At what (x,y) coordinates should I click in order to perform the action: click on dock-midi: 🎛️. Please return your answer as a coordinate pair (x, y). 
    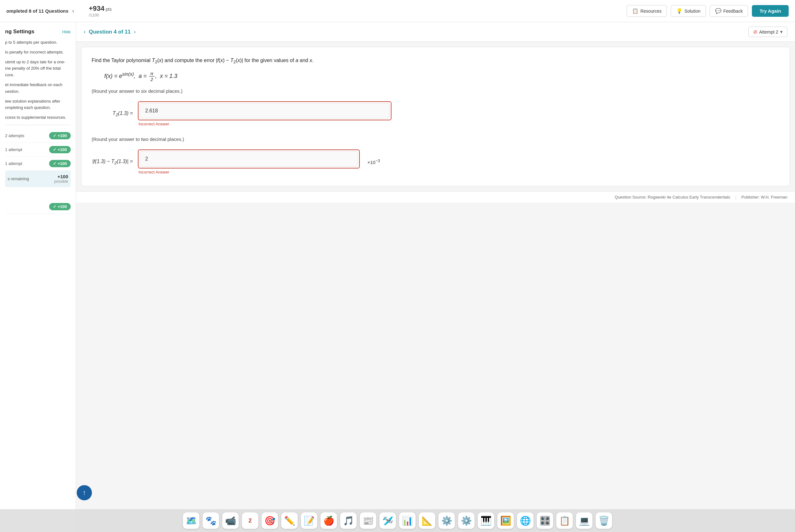
    Looking at the image, I should click on (545, 520).